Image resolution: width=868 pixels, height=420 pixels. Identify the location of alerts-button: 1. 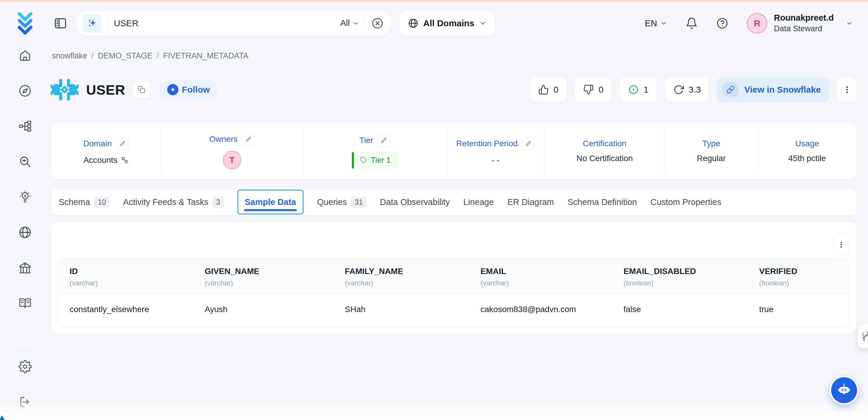
(638, 90).